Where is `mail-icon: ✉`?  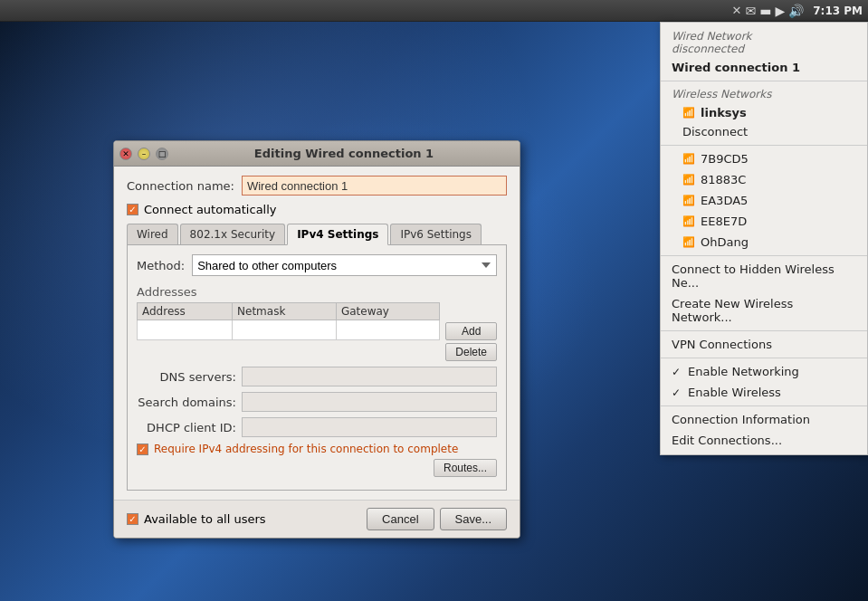
mail-icon: ✉ is located at coordinates (750, 11).